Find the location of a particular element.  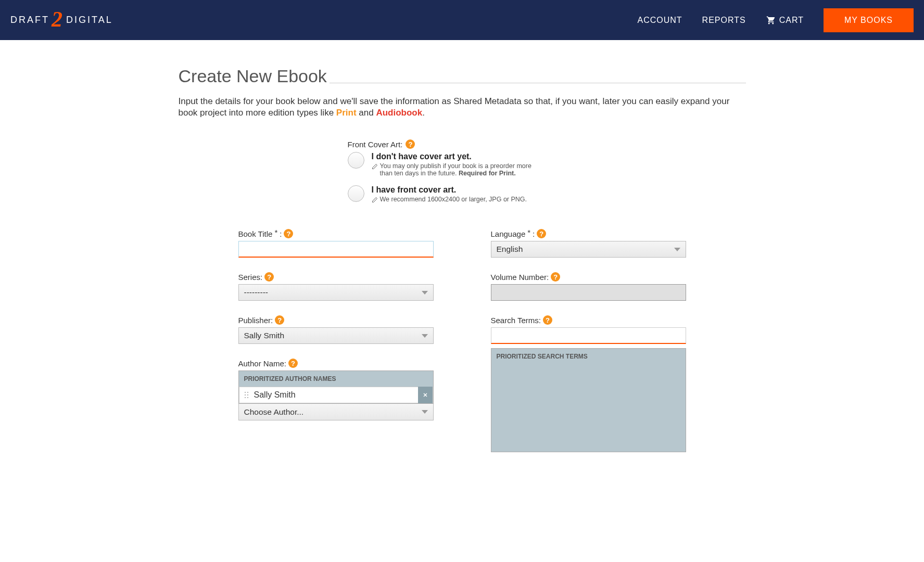

have-art-desc: We recommend 1600x2400 or larger, JPG or… is located at coordinates (450, 199).